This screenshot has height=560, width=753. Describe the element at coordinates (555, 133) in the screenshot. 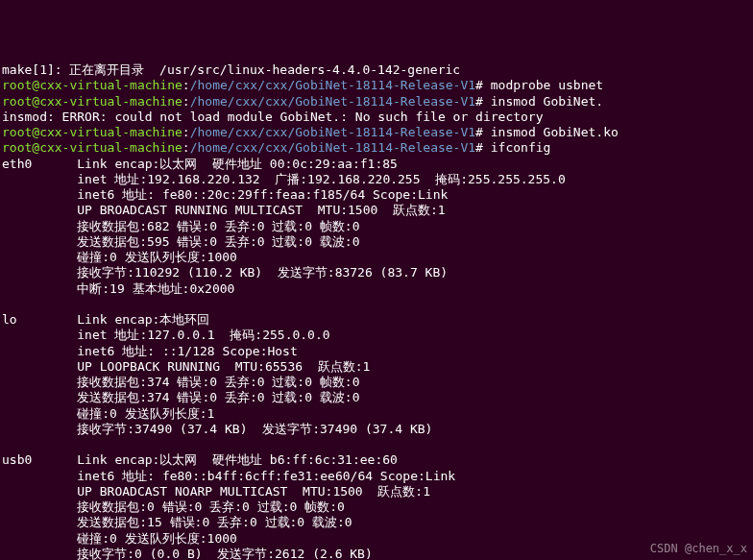

I see `cmd-insmod-ok: insmod GobiNet.ko` at that location.